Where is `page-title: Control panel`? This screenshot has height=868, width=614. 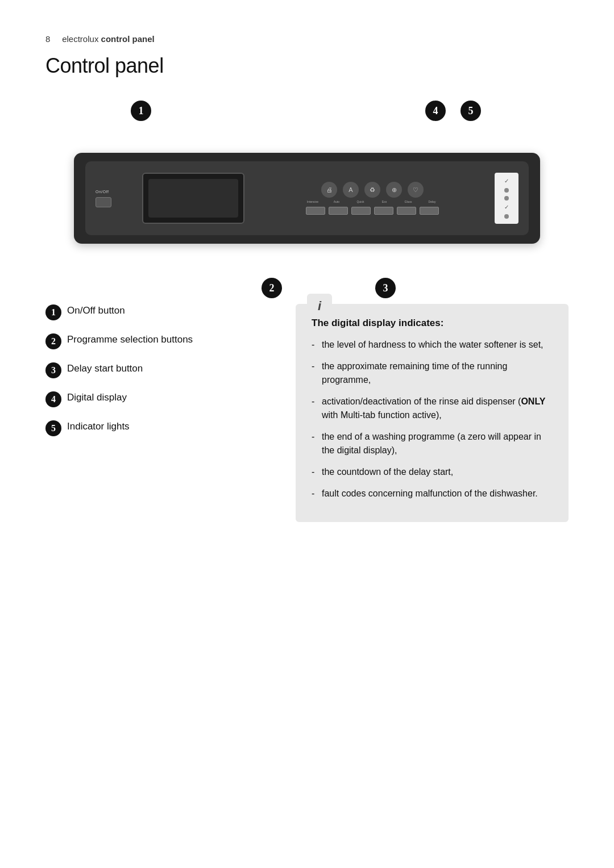
page-title: Control panel is located at coordinates (307, 66).